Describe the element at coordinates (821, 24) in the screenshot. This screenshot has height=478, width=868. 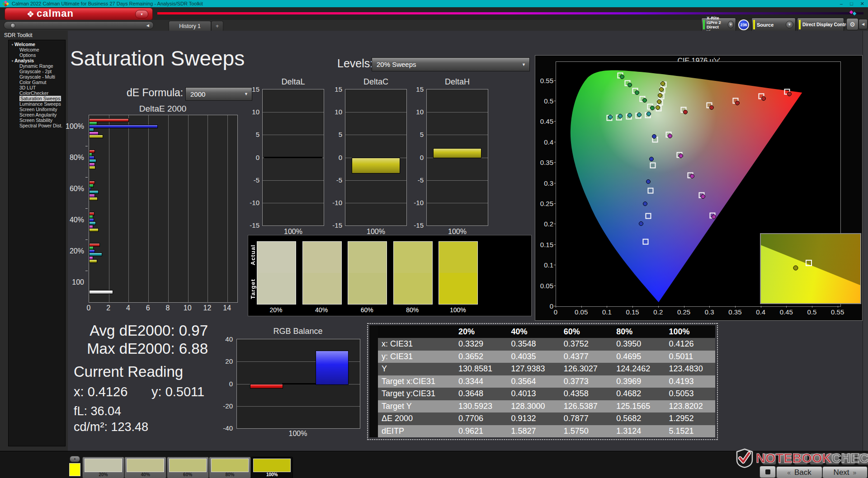
I see `display-control-dropdown: Direct Display Control ▼` at that location.